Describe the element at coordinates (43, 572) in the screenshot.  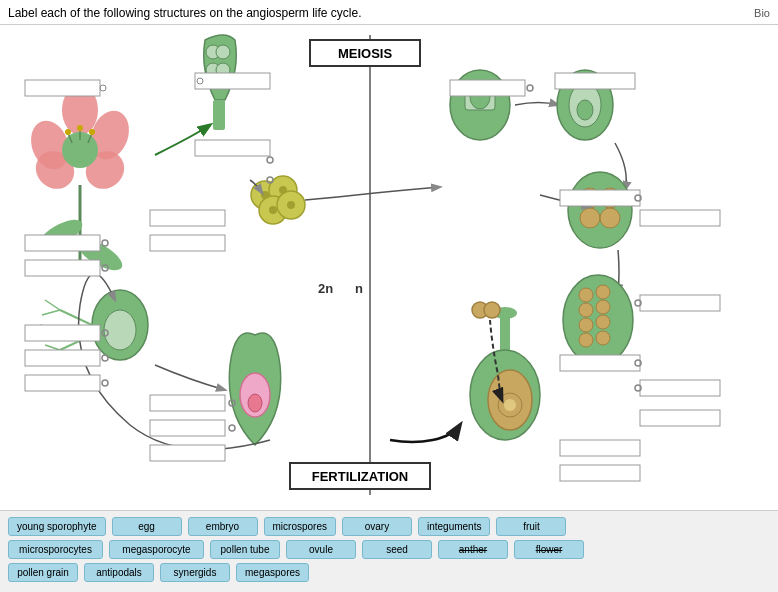
I see `bank-item-pollen_grain: pollen grain` at that location.